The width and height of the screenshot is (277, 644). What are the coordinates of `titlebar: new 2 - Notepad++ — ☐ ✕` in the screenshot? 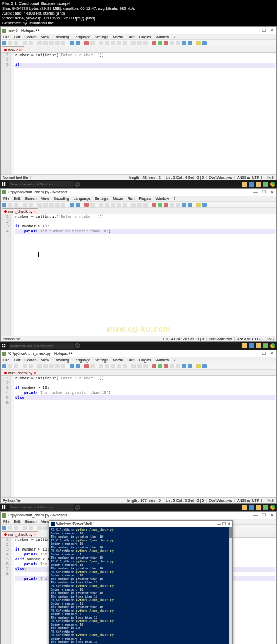 It's located at (138, 30).